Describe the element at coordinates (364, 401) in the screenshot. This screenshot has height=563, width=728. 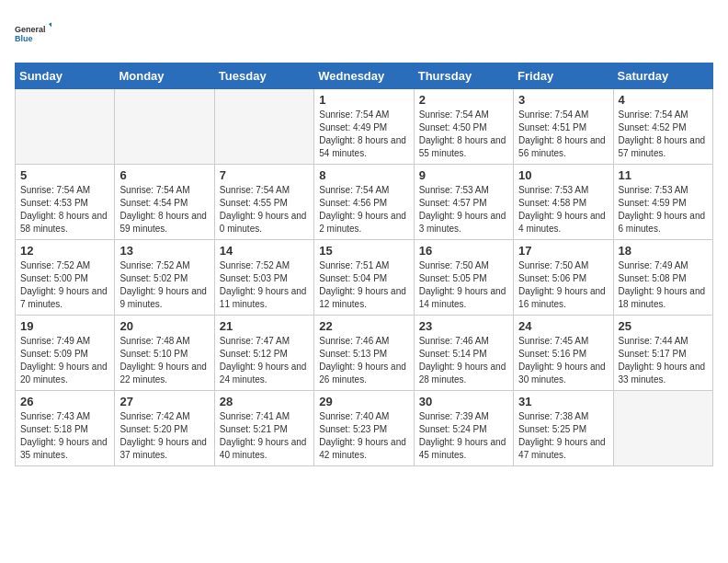
I see `day-number: 29` at that location.